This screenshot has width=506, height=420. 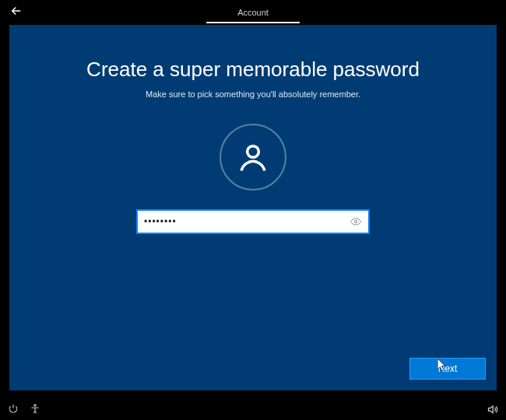 What do you see at coordinates (16, 12) in the screenshot?
I see `back-arrow-icon` at bounding box center [16, 12].